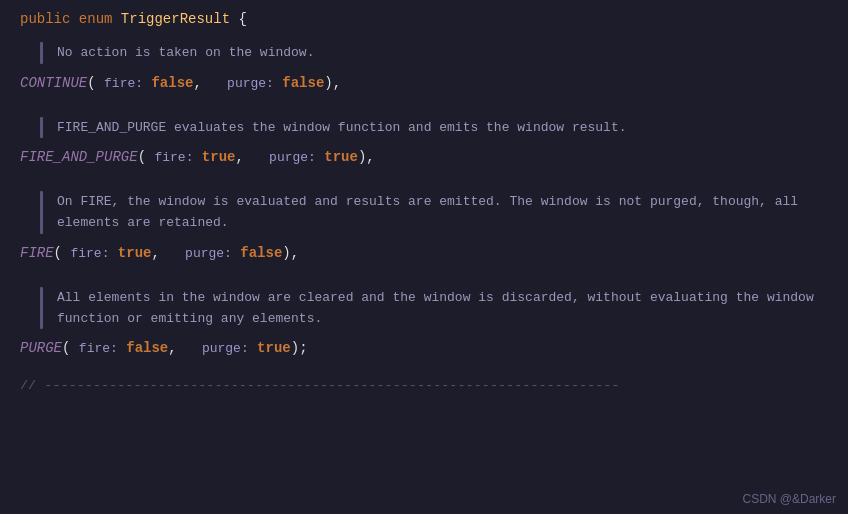 The height and width of the screenshot is (514, 848). Describe the element at coordinates (58, 253) in the screenshot. I see `paren-open-3: (` at that location.